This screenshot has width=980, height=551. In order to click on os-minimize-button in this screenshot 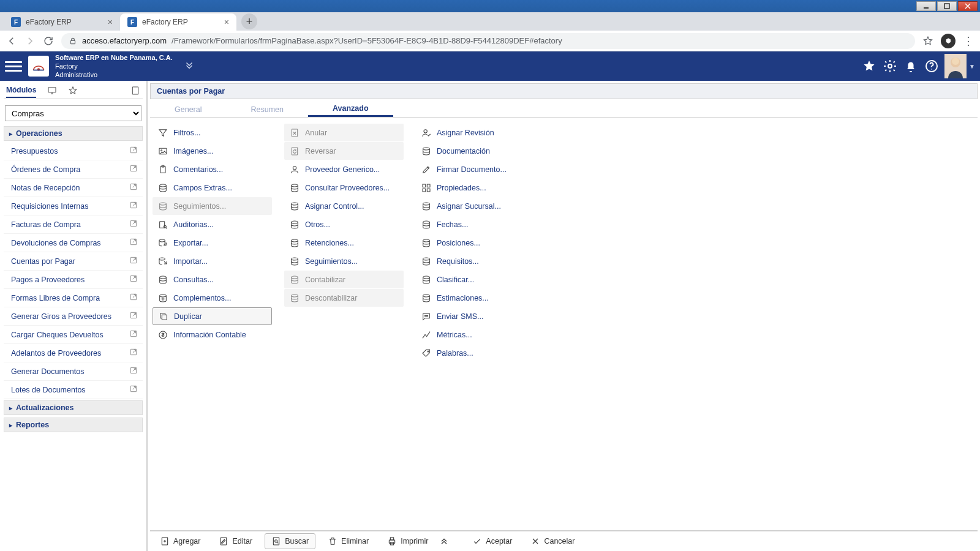, I will do `click(926, 6)`.